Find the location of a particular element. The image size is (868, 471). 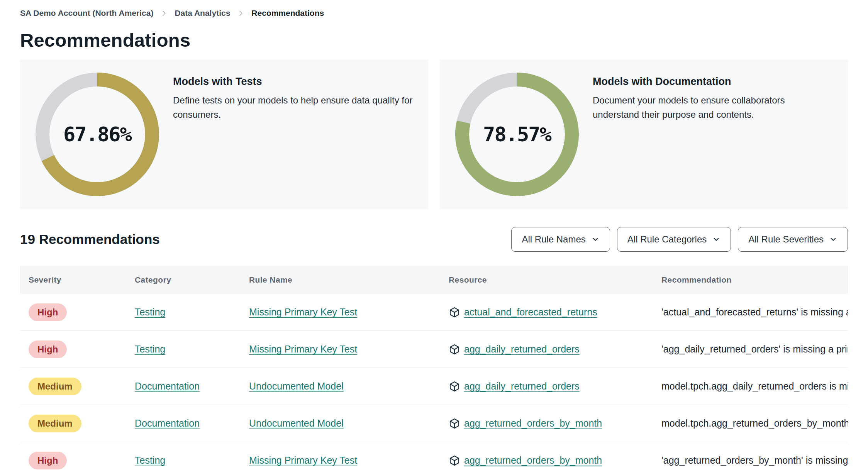

donut-gauge: 67.86% is located at coordinates (97, 134).